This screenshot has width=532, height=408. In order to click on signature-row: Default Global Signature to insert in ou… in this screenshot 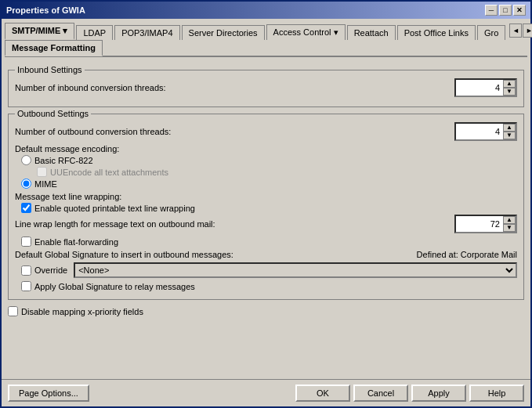, I will do `click(266, 255)`.